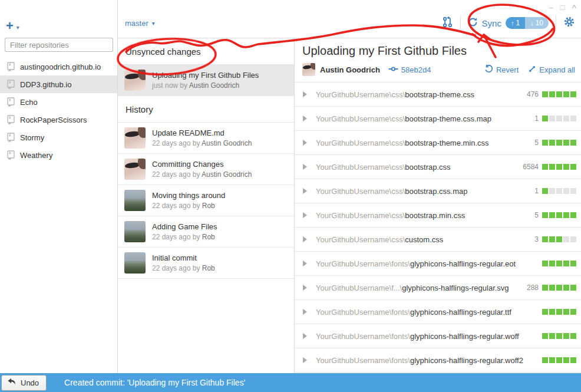 The image size is (581, 392). What do you see at coordinates (205, 85) in the screenshot?
I see `commit-item-meta: just now by Austin Goodrich` at bounding box center [205, 85].